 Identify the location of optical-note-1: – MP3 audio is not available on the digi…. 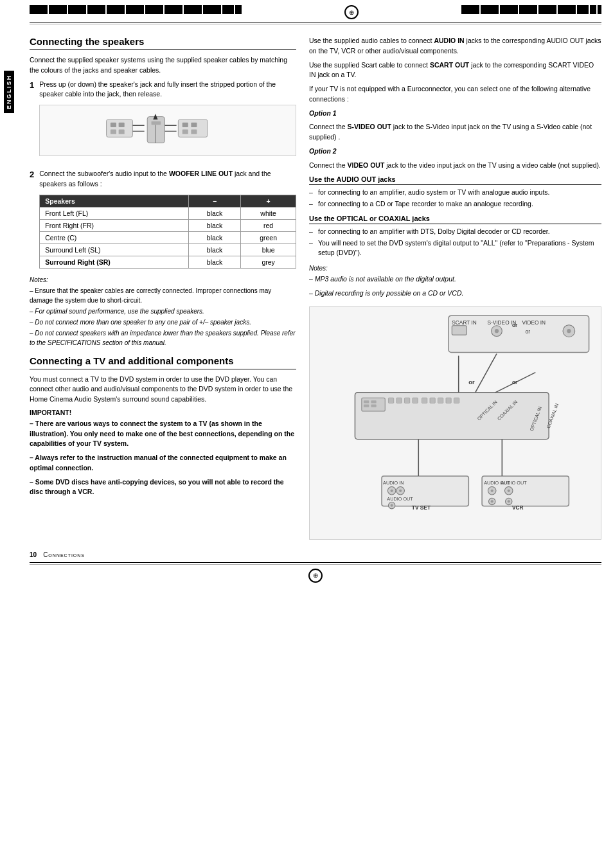
(455, 279).